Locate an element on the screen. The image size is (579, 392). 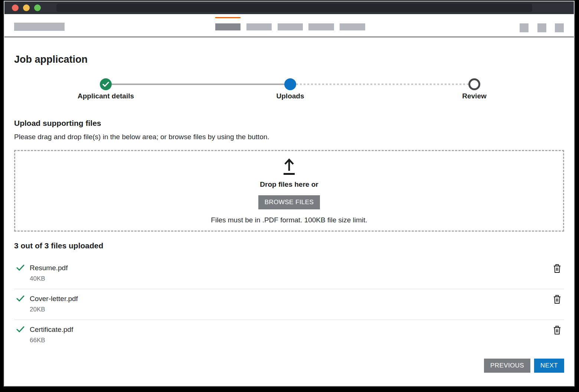
file-format-note: Files must be in .PDF format. 100KB file… is located at coordinates (289, 220).